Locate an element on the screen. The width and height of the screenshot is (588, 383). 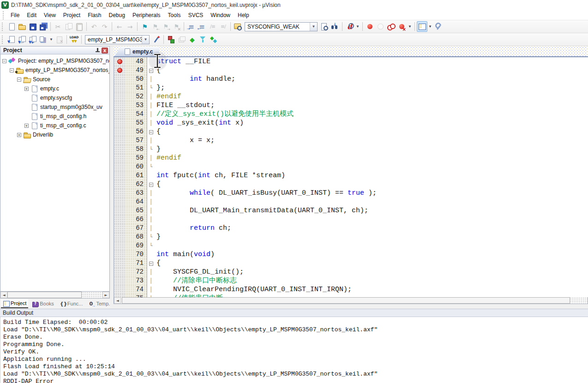
next-bookmark-button is located at coordinates (166, 27).